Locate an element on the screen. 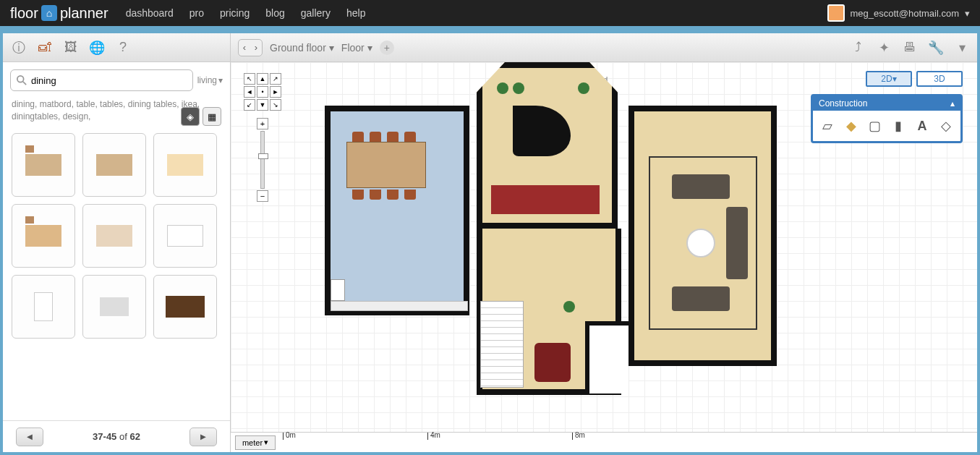 The width and height of the screenshot is (980, 455). view-2d-button: 2D ▾ is located at coordinates (889, 79).